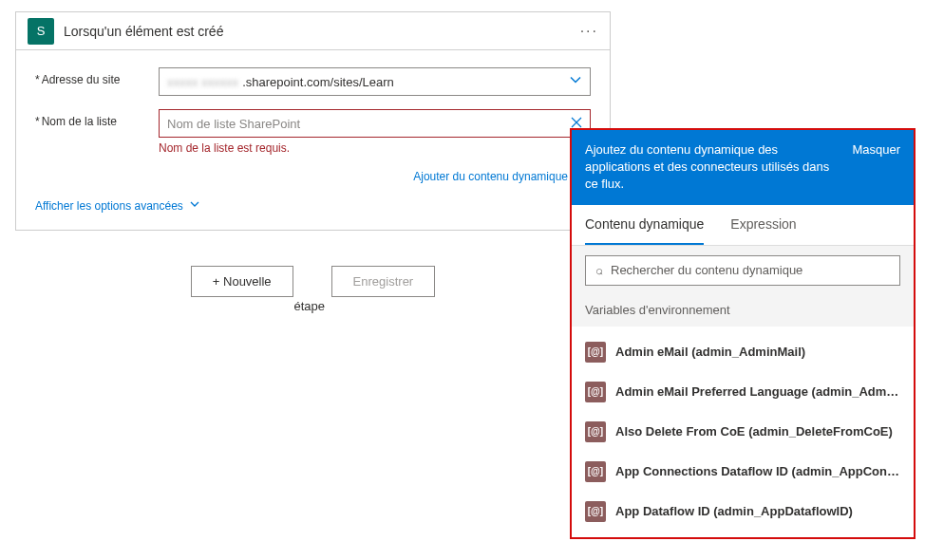 This screenshot has height=560, width=925. I want to click on show-advanced-link: Afficher les options avancées, so click(118, 207).